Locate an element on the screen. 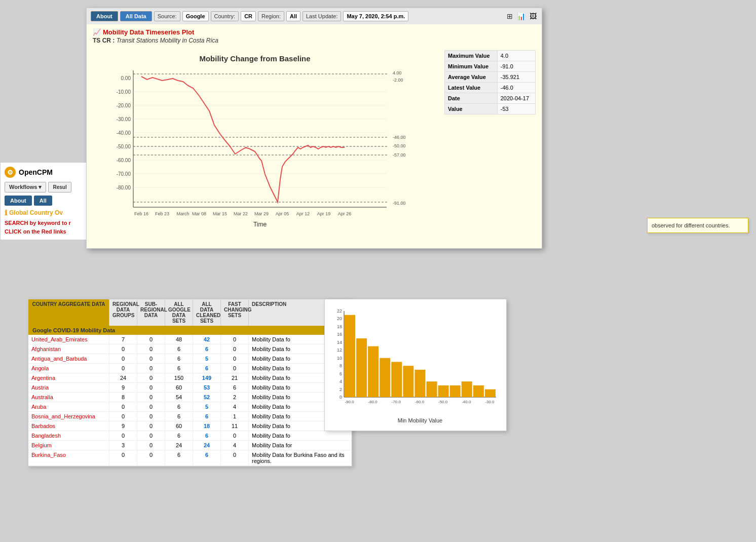 This screenshot has height=542, width=756. sidebar-info: ℹ Global Country Ov SEARCH by keyword to… is located at coordinates (51, 222).